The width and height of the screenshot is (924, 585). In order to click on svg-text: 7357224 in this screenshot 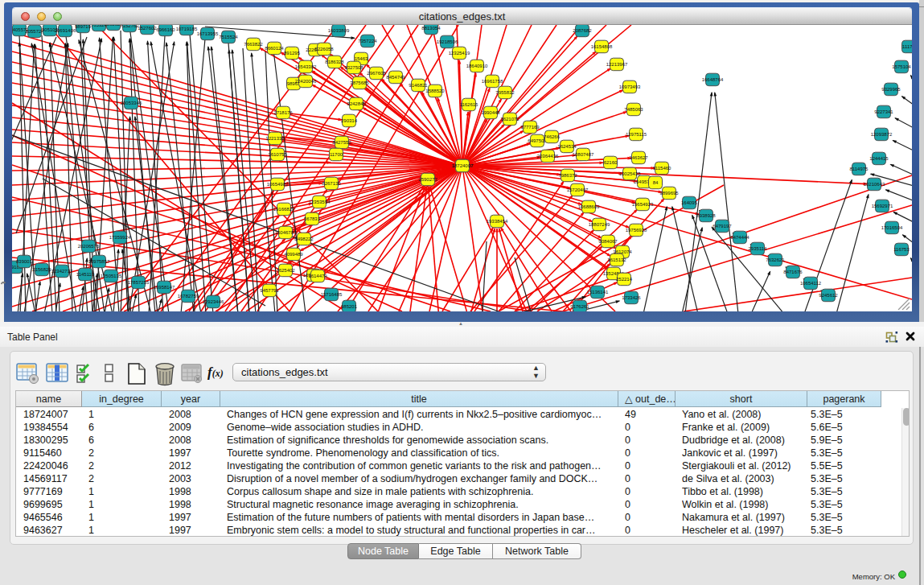, I will do `click(368, 41)`.